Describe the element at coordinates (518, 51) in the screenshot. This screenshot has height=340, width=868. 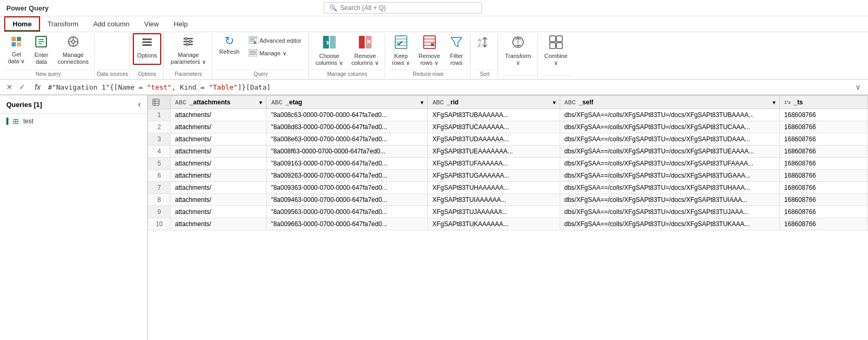
I see `transform-button: Transform∨` at that location.